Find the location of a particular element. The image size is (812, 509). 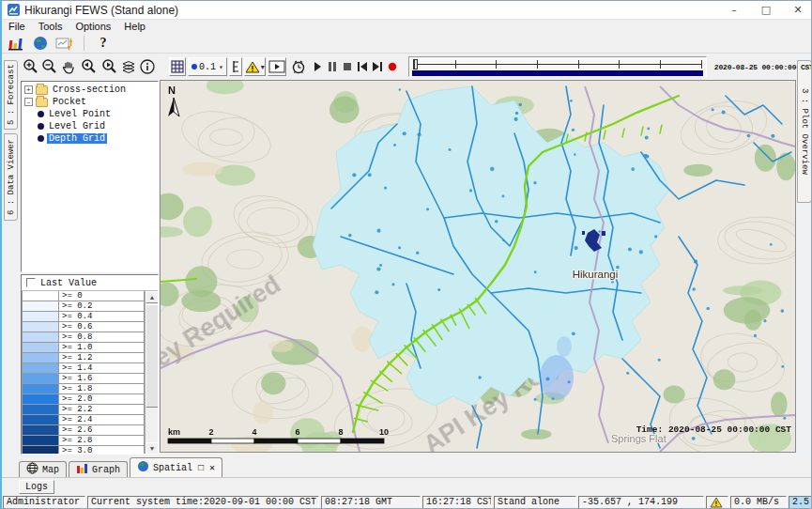

logs-row: Logs is located at coordinates (407, 486).